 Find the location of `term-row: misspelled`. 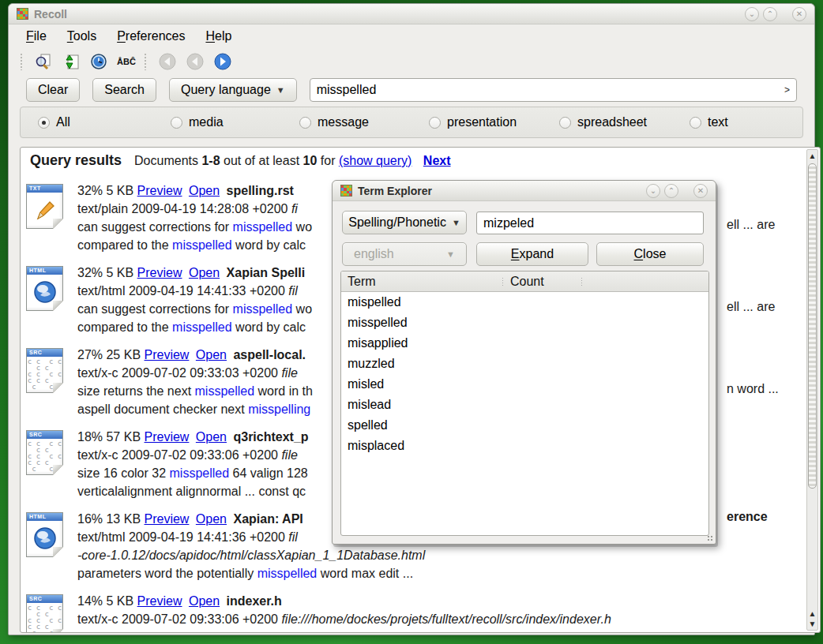

term-row: misspelled is located at coordinates (524, 323).